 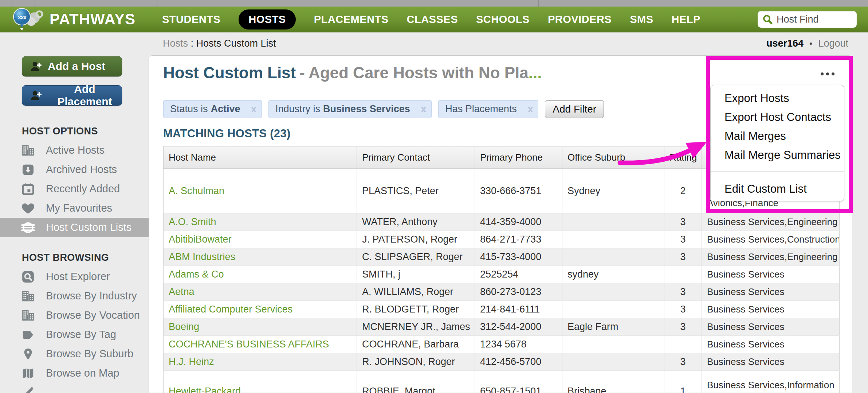 I want to click on cell-rating, so click(x=683, y=275).